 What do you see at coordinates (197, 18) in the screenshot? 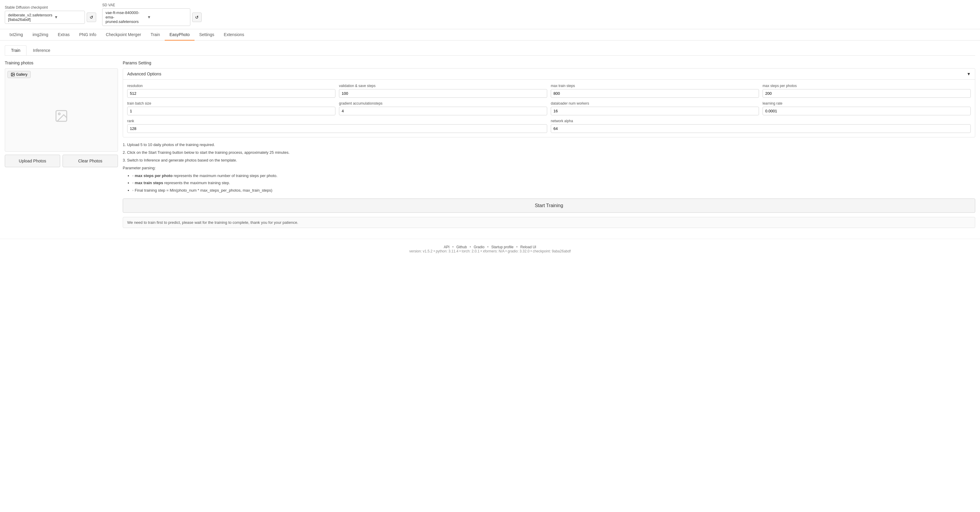
I see `sd-vae-refresh-button: ↺` at bounding box center [197, 18].